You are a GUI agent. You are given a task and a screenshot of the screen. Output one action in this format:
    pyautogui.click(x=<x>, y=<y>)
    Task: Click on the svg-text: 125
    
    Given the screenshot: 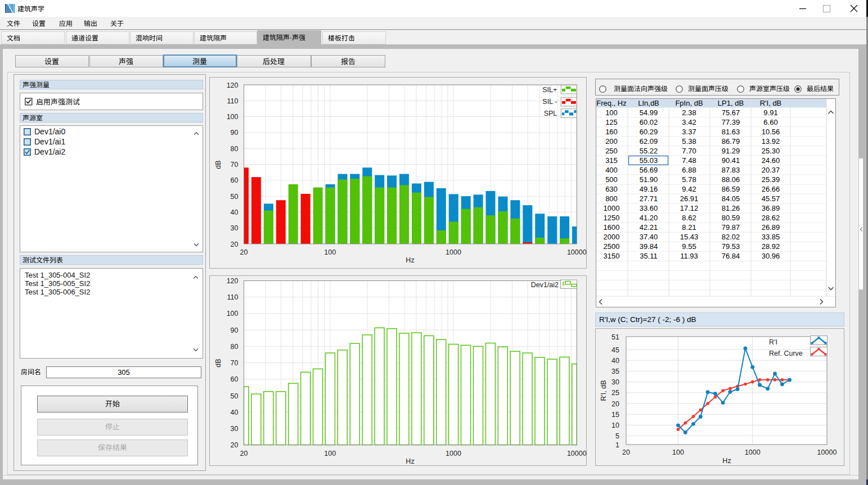 What is the action you would take?
    pyautogui.click(x=611, y=123)
    